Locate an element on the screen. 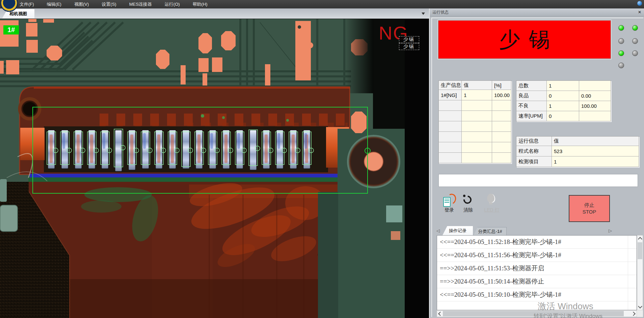 The height and width of the screenshot is (318, 644). stop-label-en: STOP is located at coordinates (589, 212).